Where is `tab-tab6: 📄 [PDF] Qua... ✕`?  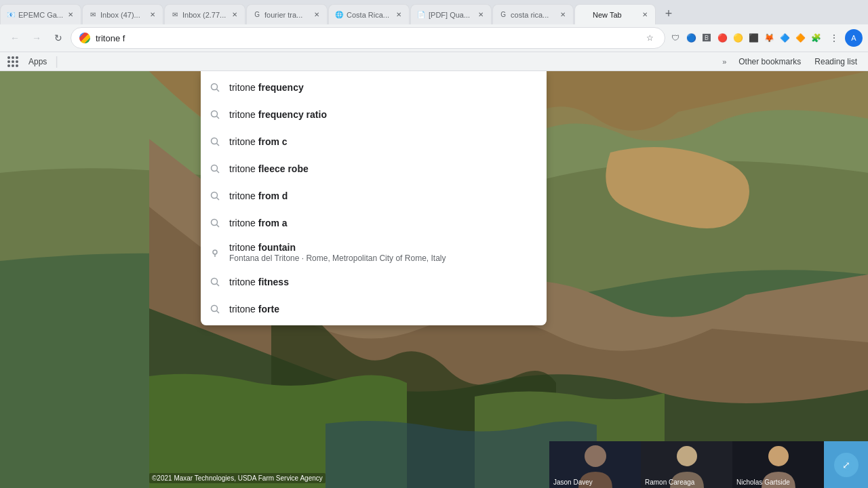
tab-tab6: 📄 [PDF] Qua... ✕ is located at coordinates (451, 14).